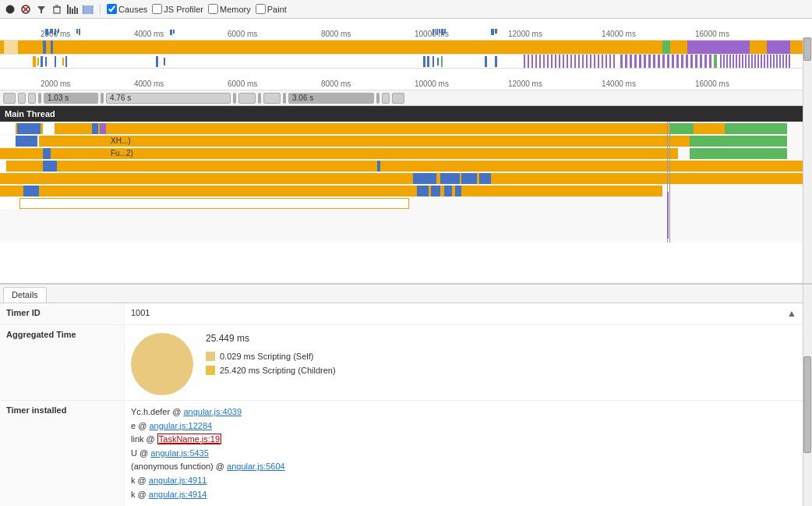  What do you see at coordinates (256, 466) in the screenshot?
I see `link-angular-5604: angular.js:5604` at bounding box center [256, 466].